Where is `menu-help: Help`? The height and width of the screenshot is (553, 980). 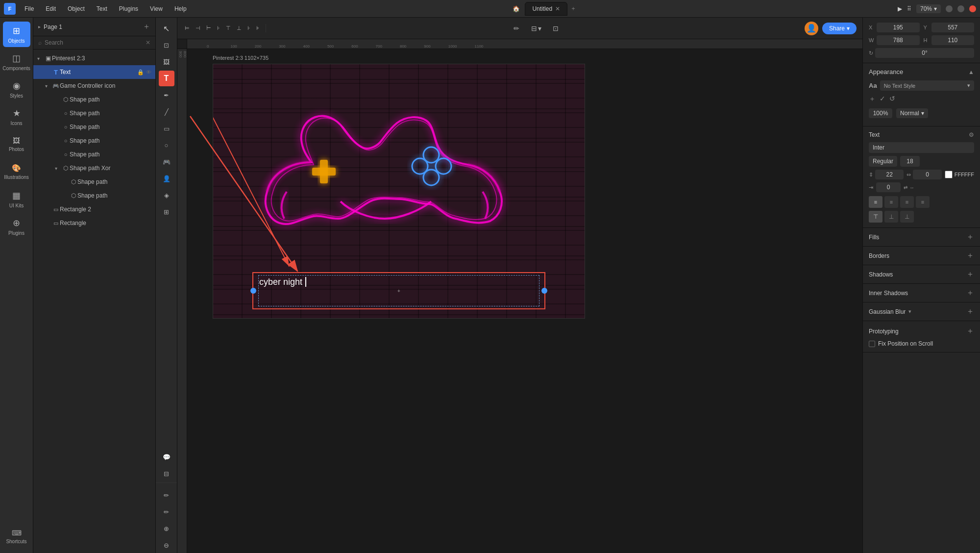 menu-help: Help is located at coordinates (180, 9).